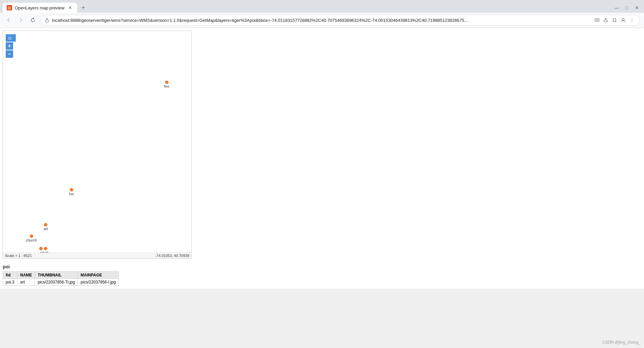  I want to click on reload-button, so click(33, 20).